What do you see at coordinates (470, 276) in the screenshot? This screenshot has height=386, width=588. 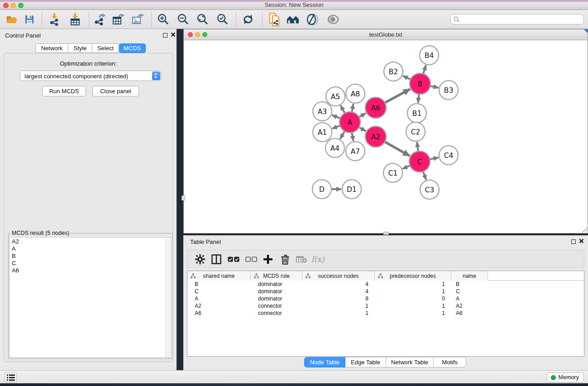 I see `column-header-name: name` at bounding box center [470, 276].